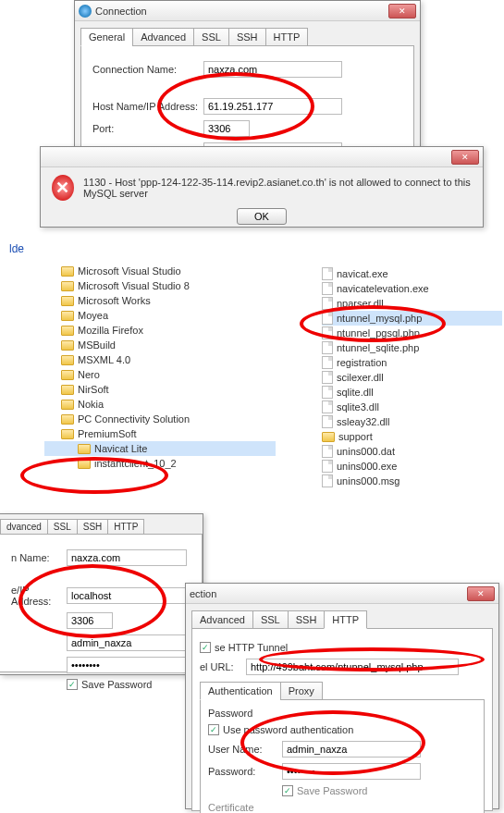 The height and width of the screenshot is (813, 504). What do you see at coordinates (160, 375) in the screenshot?
I see `tree-item: Nero` at bounding box center [160, 375].